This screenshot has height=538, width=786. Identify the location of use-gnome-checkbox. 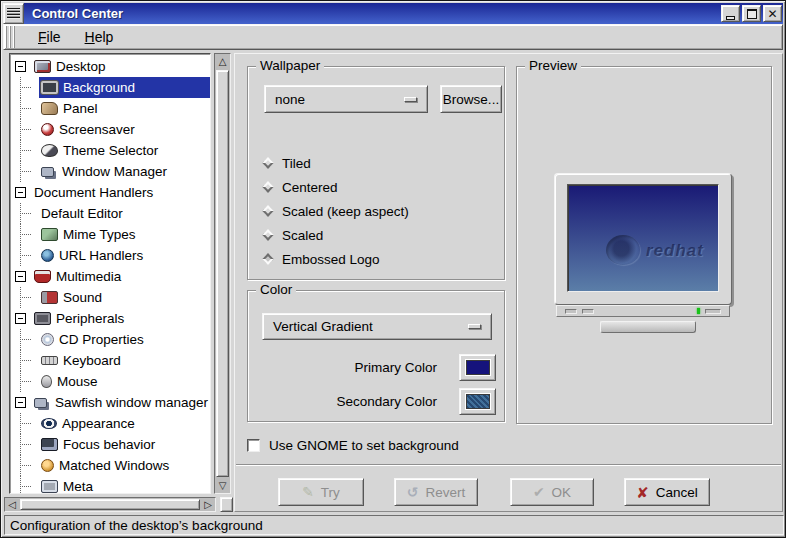
(254, 446).